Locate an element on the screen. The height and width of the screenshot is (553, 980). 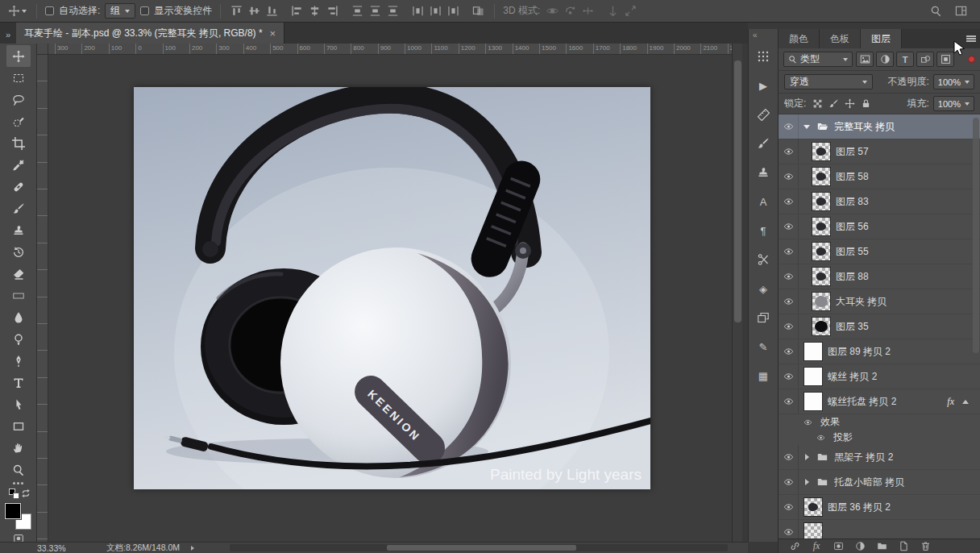
align-vertical-centers-button is located at coordinates (255, 11).